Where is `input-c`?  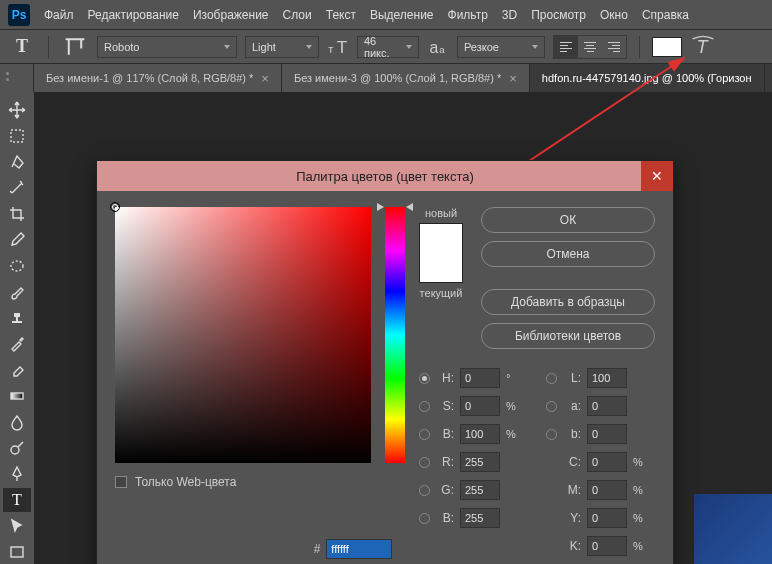 input-c is located at coordinates (607, 462).